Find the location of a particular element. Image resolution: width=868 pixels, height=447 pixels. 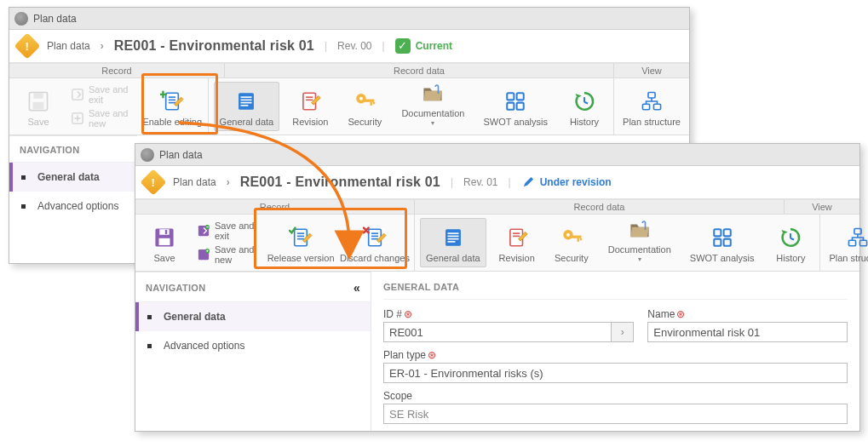

document-lines-icon is located at coordinates (453, 238).